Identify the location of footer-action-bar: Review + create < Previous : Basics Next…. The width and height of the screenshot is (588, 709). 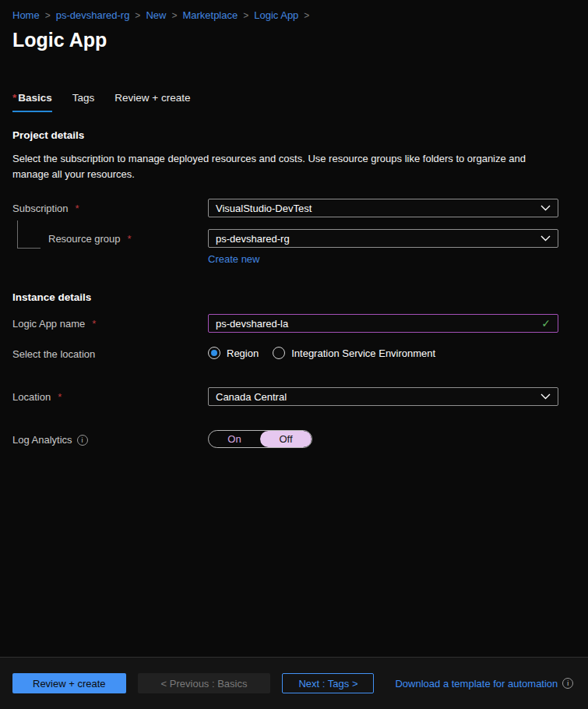
(294, 683).